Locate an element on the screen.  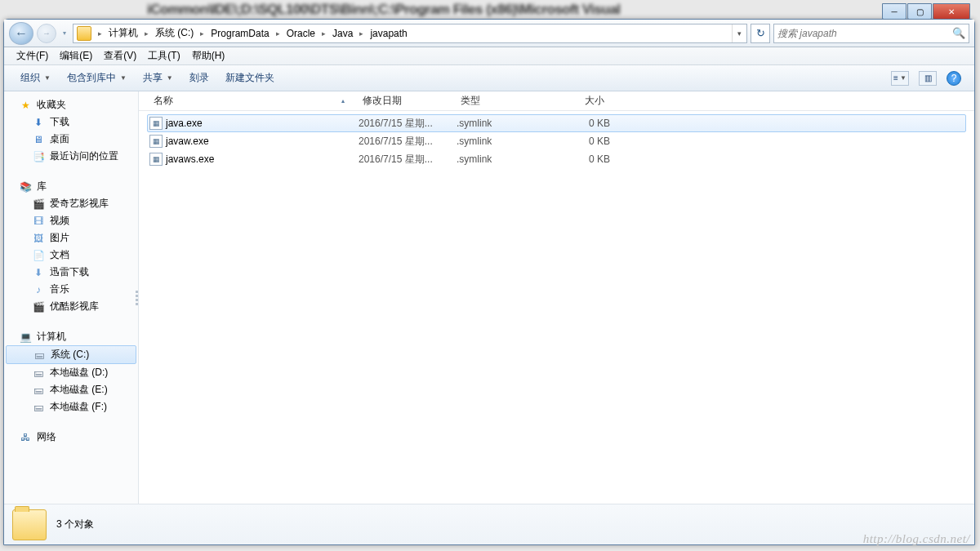
computer-header: 💻计算机 is located at coordinates (71, 336).